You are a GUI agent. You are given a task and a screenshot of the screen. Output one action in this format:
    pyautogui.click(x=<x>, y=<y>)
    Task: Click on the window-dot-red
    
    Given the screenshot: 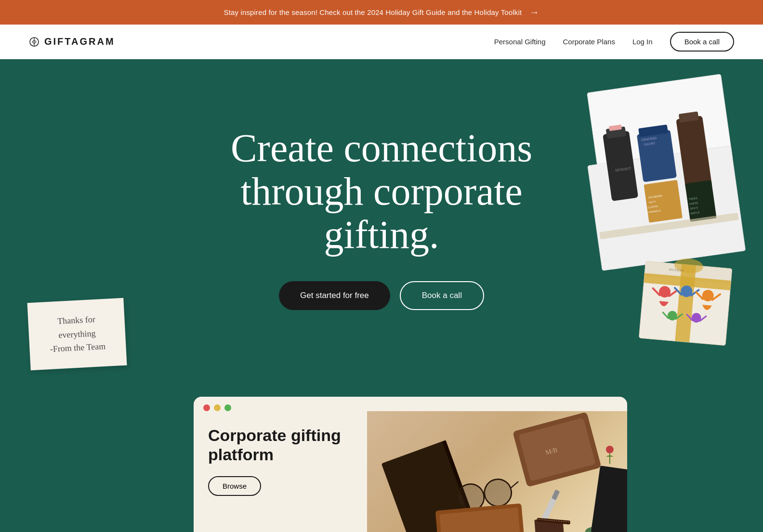 What is the action you would take?
    pyautogui.click(x=207, y=408)
    